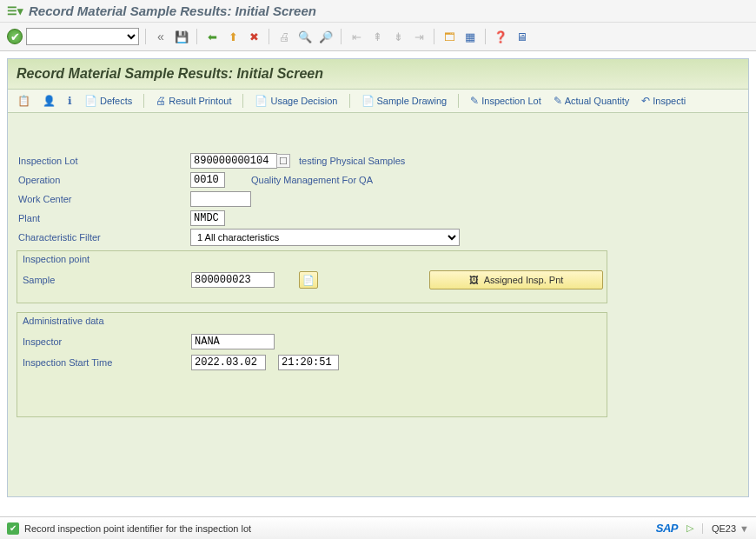 Image resolution: width=756 pixels, height=539 pixels. Describe the element at coordinates (398, 37) in the screenshot. I see `next-page-icon: ⇟` at that location.